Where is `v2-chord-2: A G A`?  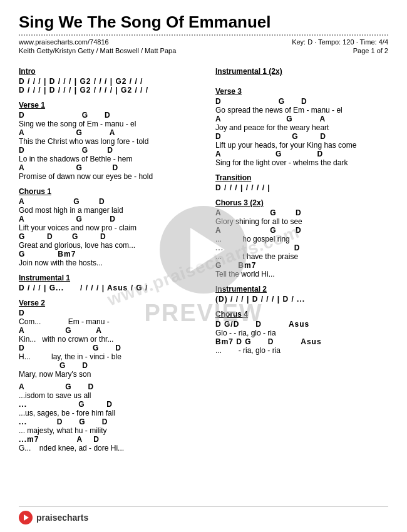 v2-chord-2: A G A is located at coordinates (110, 330).